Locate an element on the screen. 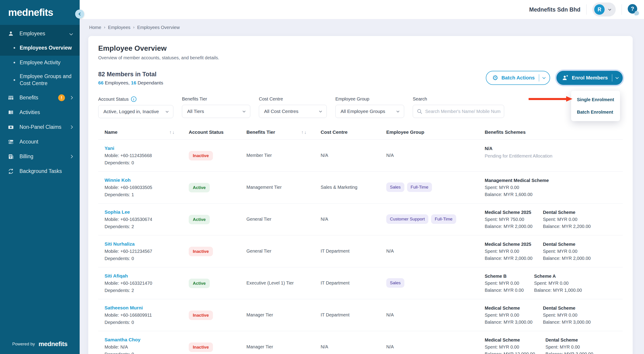  sidebar-item-activities: Activities is located at coordinates (40, 112).